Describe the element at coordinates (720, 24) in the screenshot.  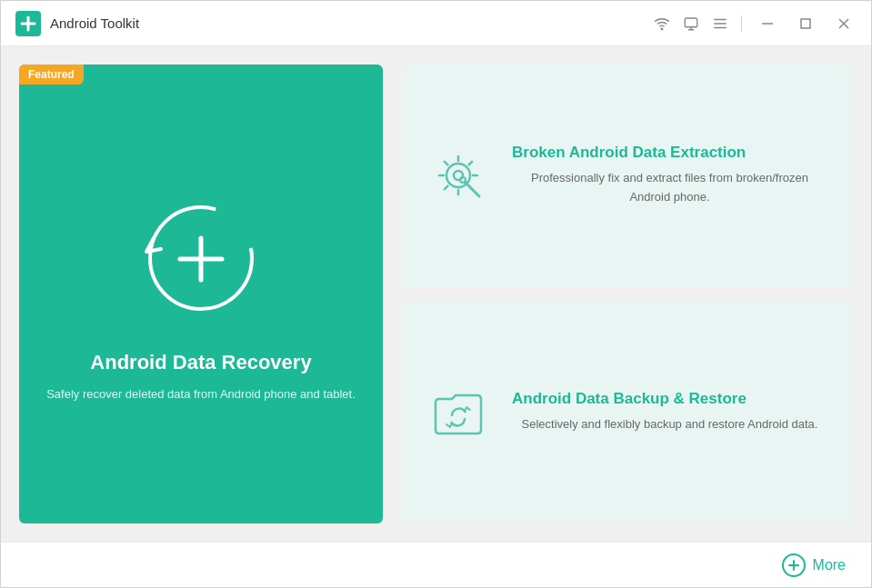
I see `menu-icon` at that location.